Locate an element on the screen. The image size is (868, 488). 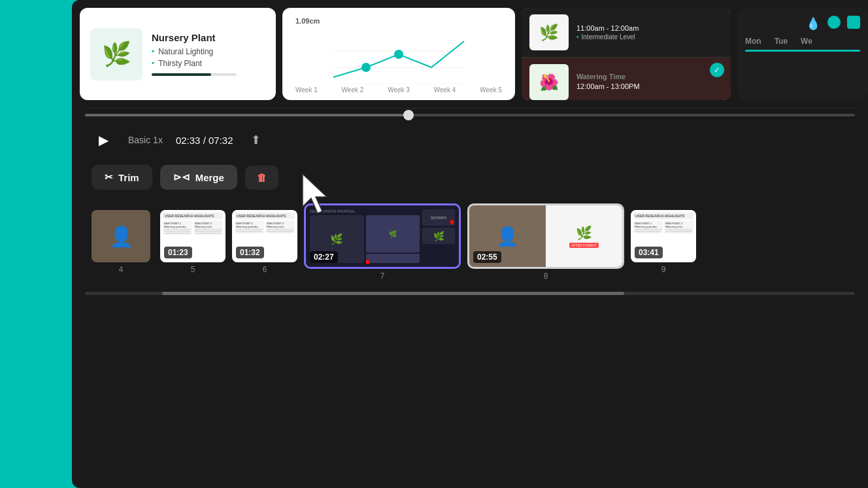
toolbar: ✂ Trim ⊳⊲ Merge 🗑 is located at coordinates (470, 177).